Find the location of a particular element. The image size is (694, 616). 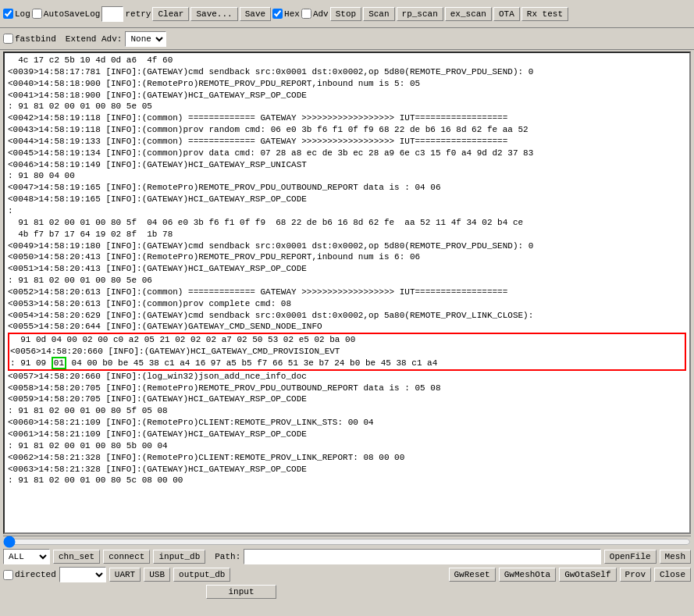

log-line: <0046>14:58:19:149 [INFO]:(GATEWAY)HCI_G… is located at coordinates (347, 166).